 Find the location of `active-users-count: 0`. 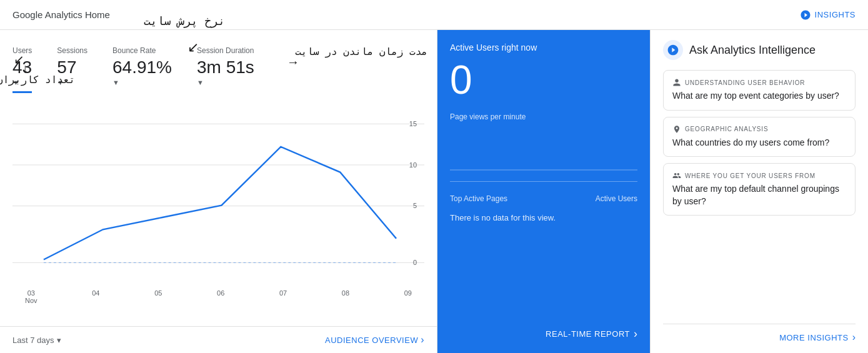

active-users-count: 0 is located at coordinates (544, 80).